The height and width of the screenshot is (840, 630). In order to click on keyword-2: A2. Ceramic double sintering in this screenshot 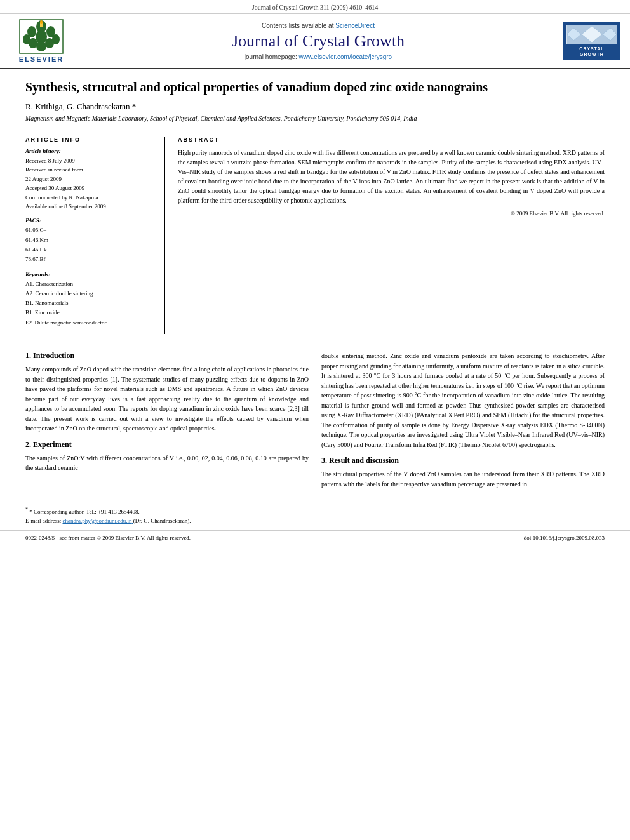, I will do `click(90, 293)`.